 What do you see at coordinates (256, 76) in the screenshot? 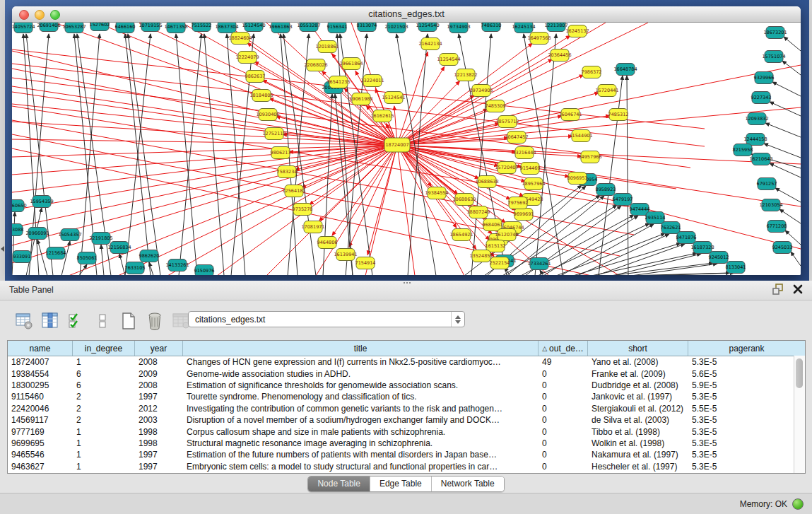
I see `graph-node: 9862637` at bounding box center [256, 76].